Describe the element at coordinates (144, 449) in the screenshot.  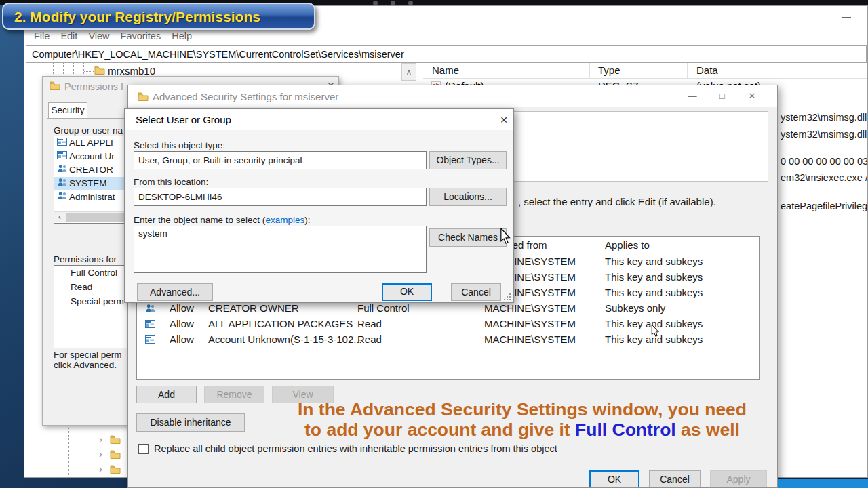
I see `replace-child-permissions-checkbox` at that location.